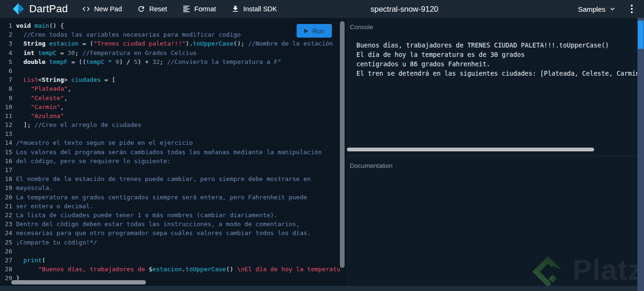  What do you see at coordinates (491, 24) in the screenshot?
I see `console-title: Console` at bounding box center [491, 24].